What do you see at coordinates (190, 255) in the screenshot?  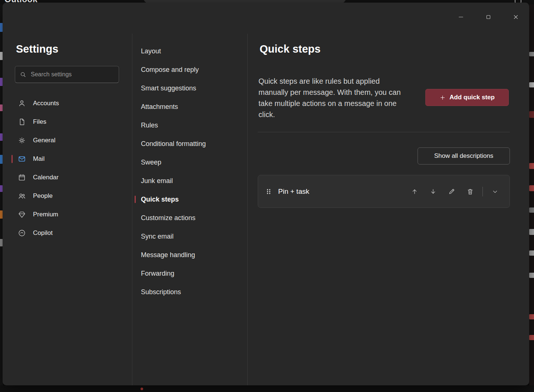 I see `category-item-message-handling: Message handling` at bounding box center [190, 255].